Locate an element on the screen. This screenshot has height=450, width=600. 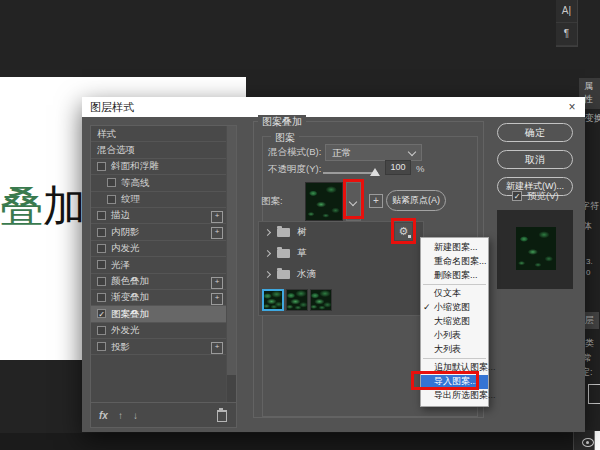
bottom-panel-strip is located at coordinates (300, 442).